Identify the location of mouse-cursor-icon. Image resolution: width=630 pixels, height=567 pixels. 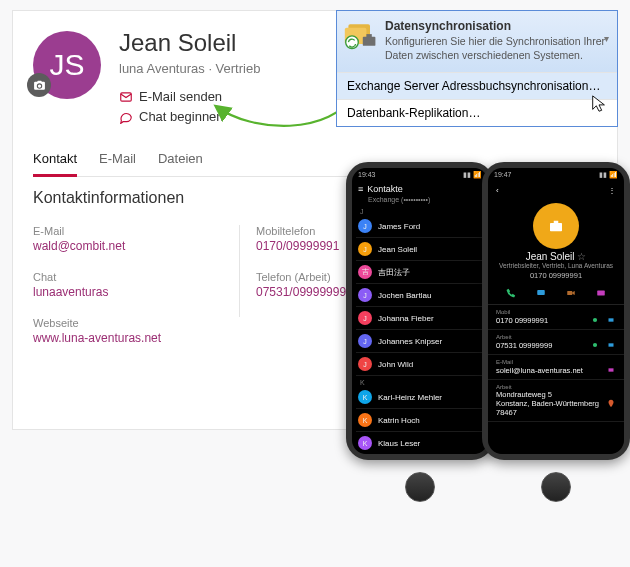
(599, 104).